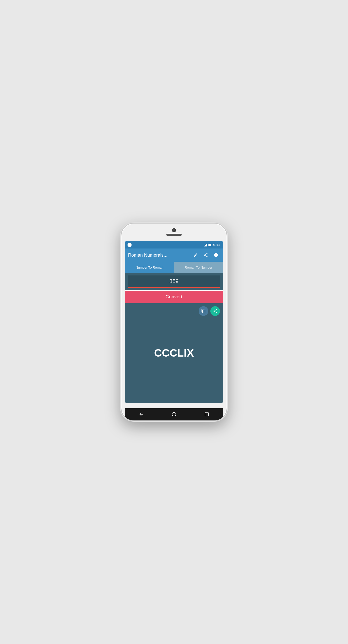 Image resolution: width=348 pixels, height=644 pixels. I want to click on android-icon, so click(130, 245).